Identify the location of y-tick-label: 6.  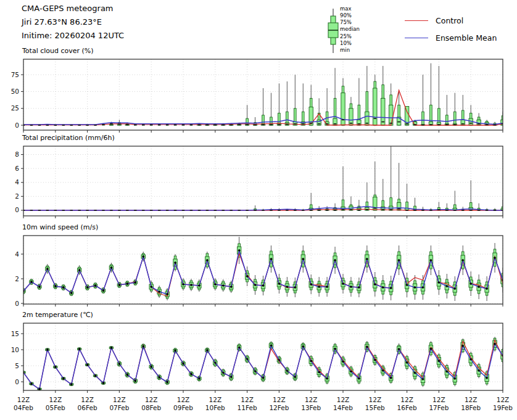
(17, 168).